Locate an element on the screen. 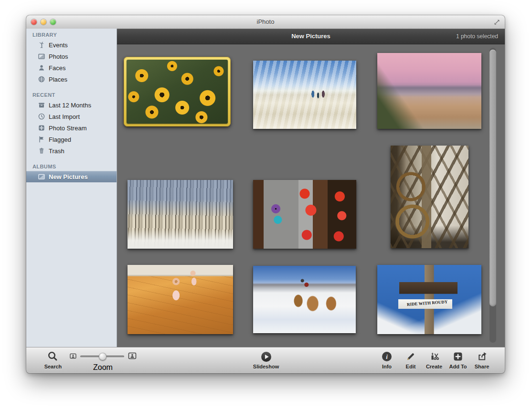 The height and width of the screenshot is (410, 532). photo-horse-drawn-sleigh is located at coordinates (305, 300).